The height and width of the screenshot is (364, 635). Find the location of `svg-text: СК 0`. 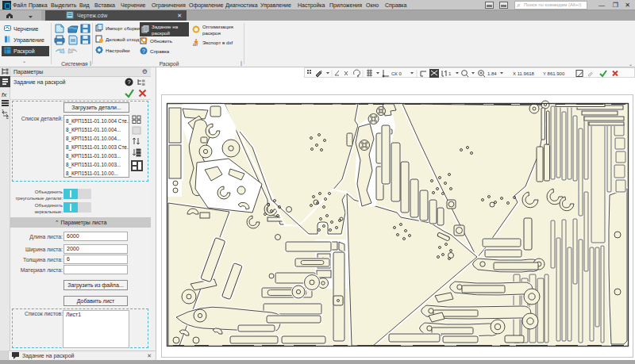

svg-text: СК 0 is located at coordinates (397, 74).